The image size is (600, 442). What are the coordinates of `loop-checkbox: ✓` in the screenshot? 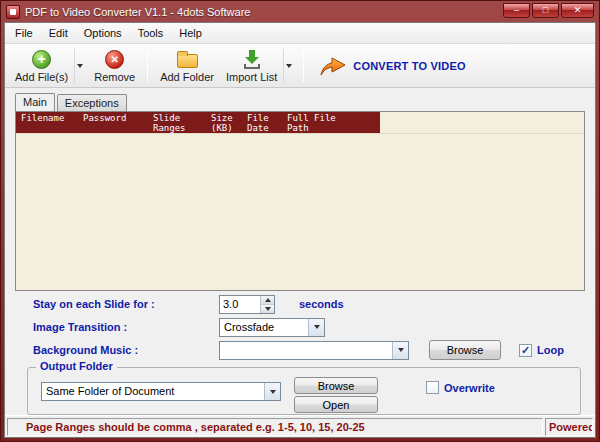 It's located at (526, 350).